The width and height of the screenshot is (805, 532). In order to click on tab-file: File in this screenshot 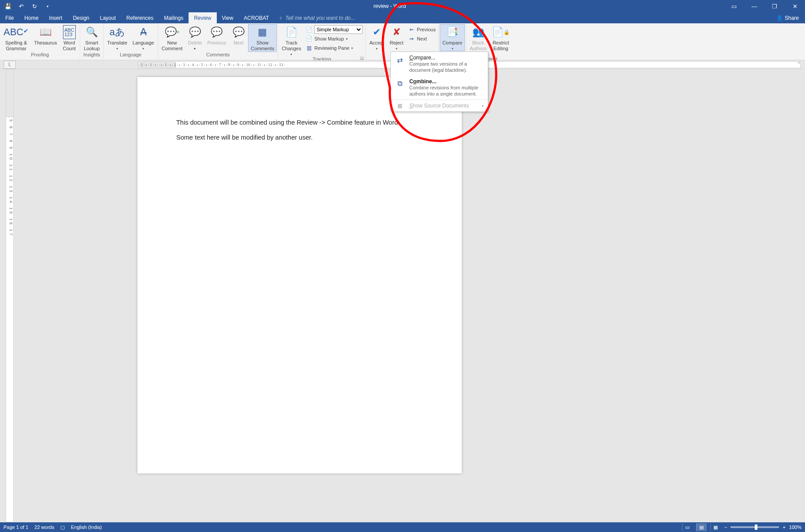, I will do `click(10, 18)`.